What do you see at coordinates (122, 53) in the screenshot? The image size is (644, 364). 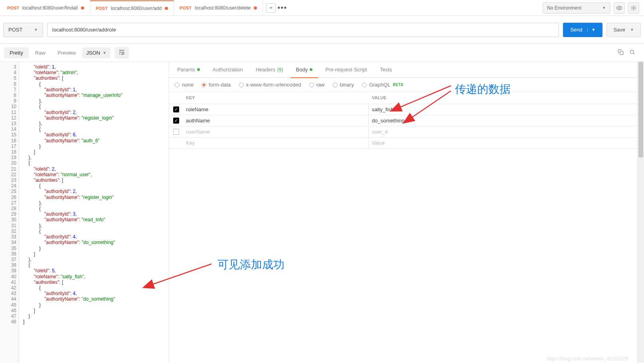 I see `wrap-toggle` at bounding box center [122, 53].